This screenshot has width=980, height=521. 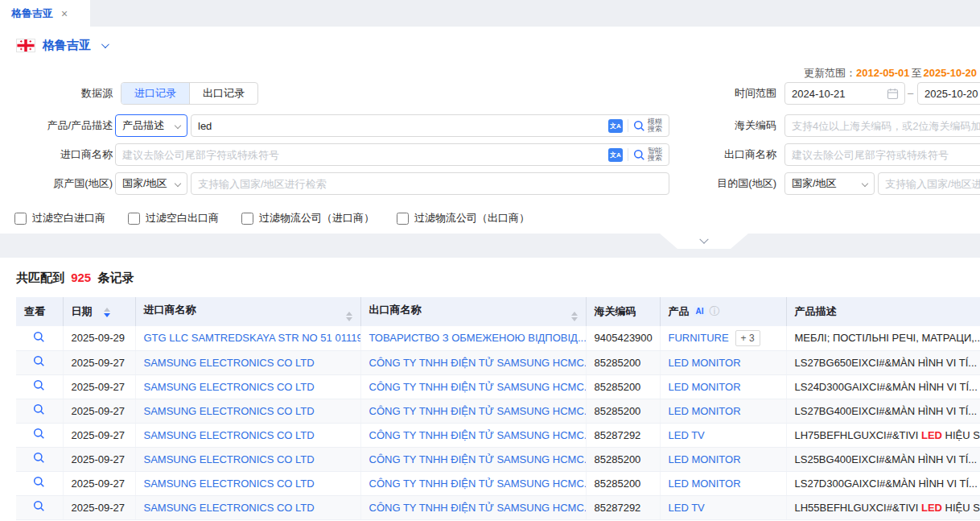 I want to click on exporter-link: ТОВАРИСТВО З ОБМЕЖЕНОЮ ВІДПОВІД..., so click(x=478, y=338).